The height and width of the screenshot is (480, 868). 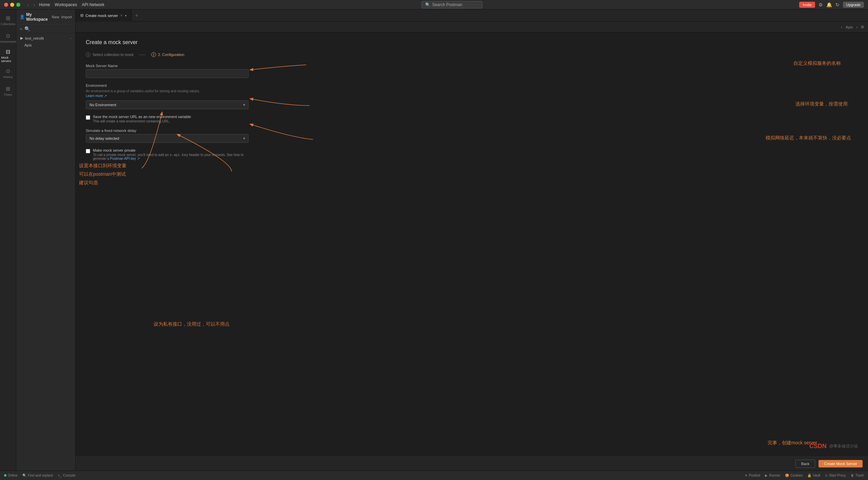 What do you see at coordinates (11, 476) in the screenshot?
I see `online-status: Online` at bounding box center [11, 476].